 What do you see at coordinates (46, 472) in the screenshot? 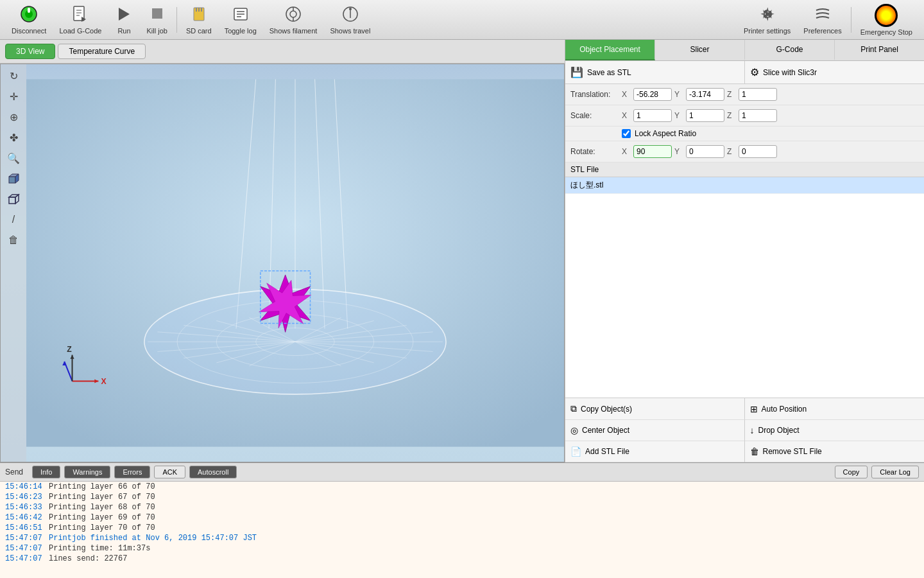
I see `info-button: Info` at bounding box center [46, 472].